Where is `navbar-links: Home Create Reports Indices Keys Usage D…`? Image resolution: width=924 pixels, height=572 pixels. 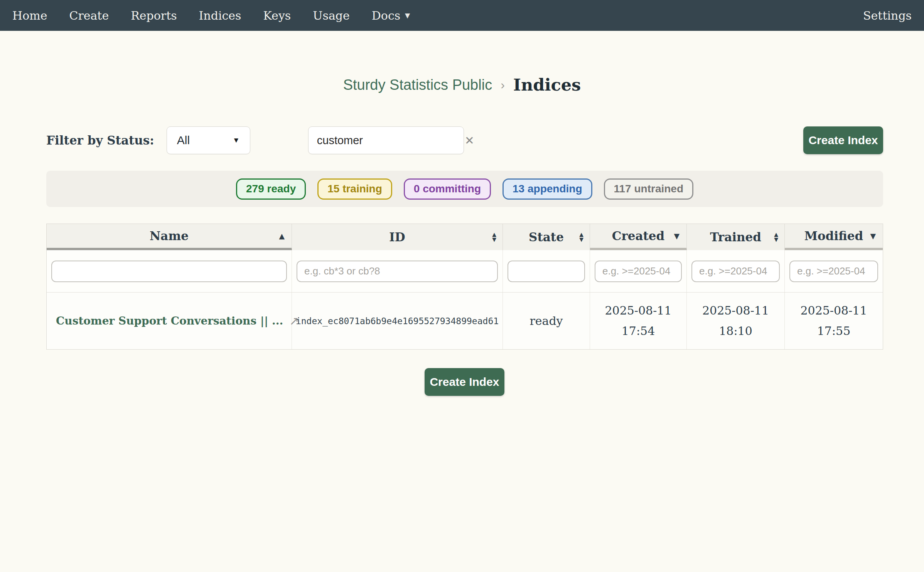
navbar-links: Home Create Reports Indices Keys Usage D… is located at coordinates (211, 15).